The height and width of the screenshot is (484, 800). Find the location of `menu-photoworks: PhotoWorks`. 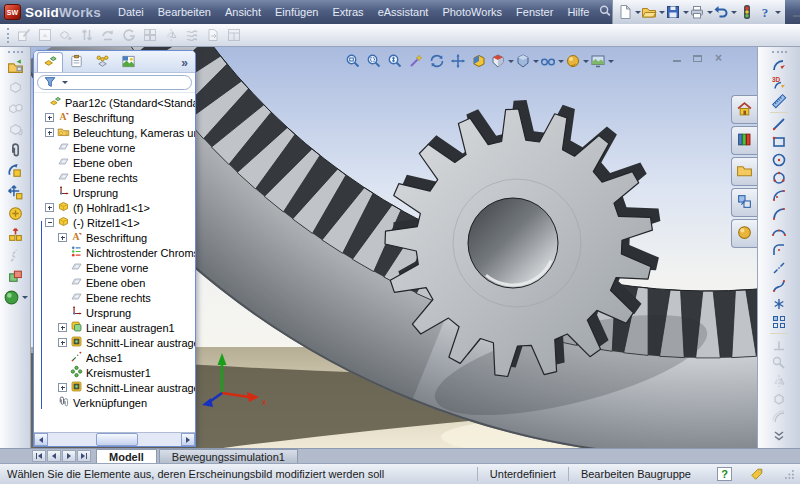

menu-photoworks: PhotoWorks is located at coordinates (472, 12).